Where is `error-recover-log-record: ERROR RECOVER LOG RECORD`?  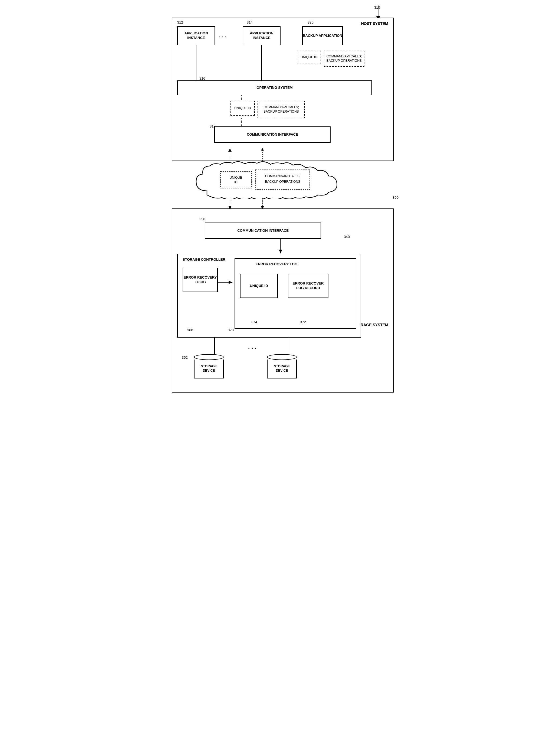
error-recover-log-record: ERROR RECOVER LOG RECORD is located at coordinates (308, 286).